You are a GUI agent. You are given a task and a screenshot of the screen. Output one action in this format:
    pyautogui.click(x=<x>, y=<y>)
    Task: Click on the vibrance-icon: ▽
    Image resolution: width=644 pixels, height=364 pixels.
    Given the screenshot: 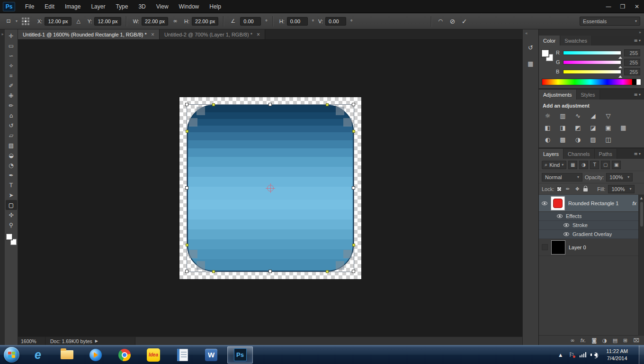 What is the action you would take?
    pyautogui.click(x=608, y=116)
    